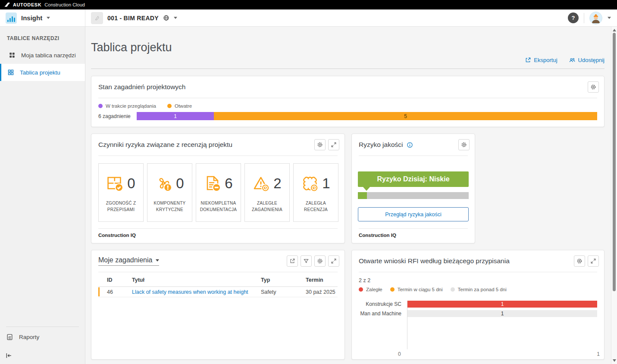 The width and height of the screenshot is (617, 364). I want to click on bar-konstrukcje-sc: 1, so click(502, 304).